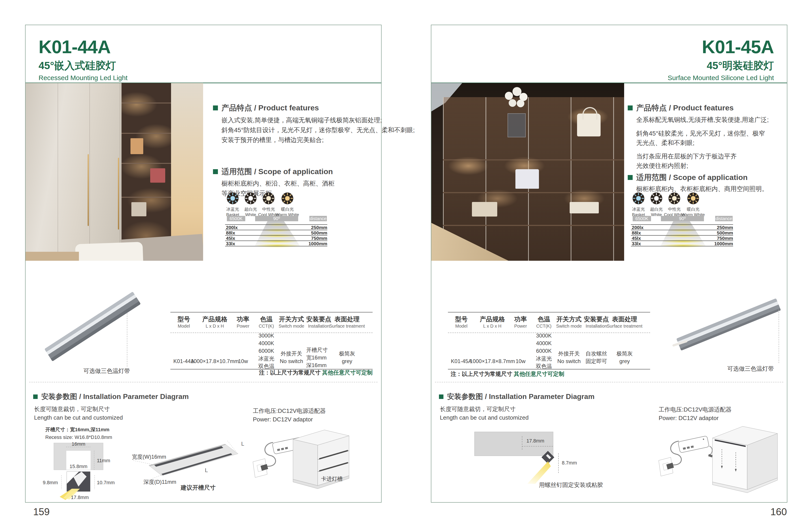 This screenshot has width=812, height=530. Describe the element at coordinates (692, 178) in the screenshot. I see `scope-heading-text: 适用范围 / Scope of application` at that location.